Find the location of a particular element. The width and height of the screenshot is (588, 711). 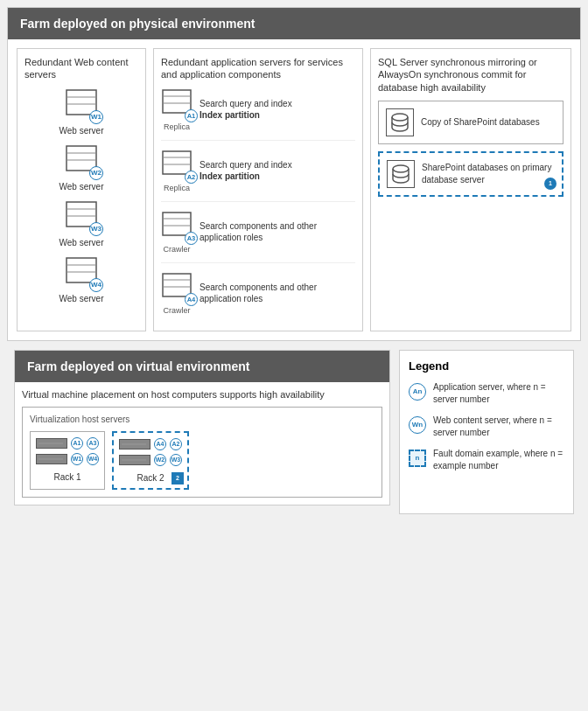

app-servers-column: Redundant application servers for servic… is located at coordinates (258, 190).